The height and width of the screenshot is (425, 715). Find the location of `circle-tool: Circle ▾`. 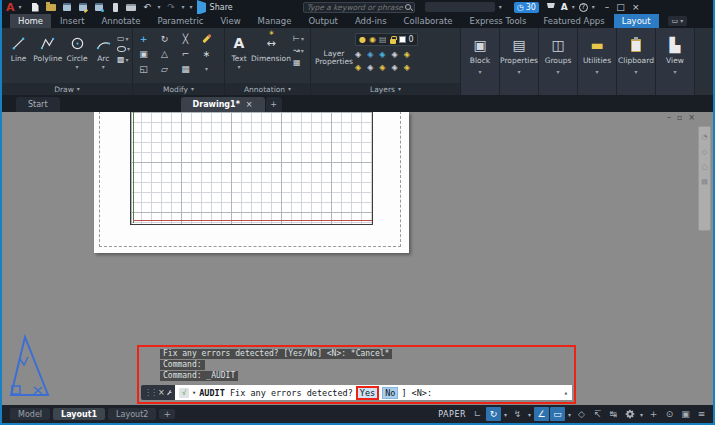

circle-tool: Circle ▾ is located at coordinates (76, 50).